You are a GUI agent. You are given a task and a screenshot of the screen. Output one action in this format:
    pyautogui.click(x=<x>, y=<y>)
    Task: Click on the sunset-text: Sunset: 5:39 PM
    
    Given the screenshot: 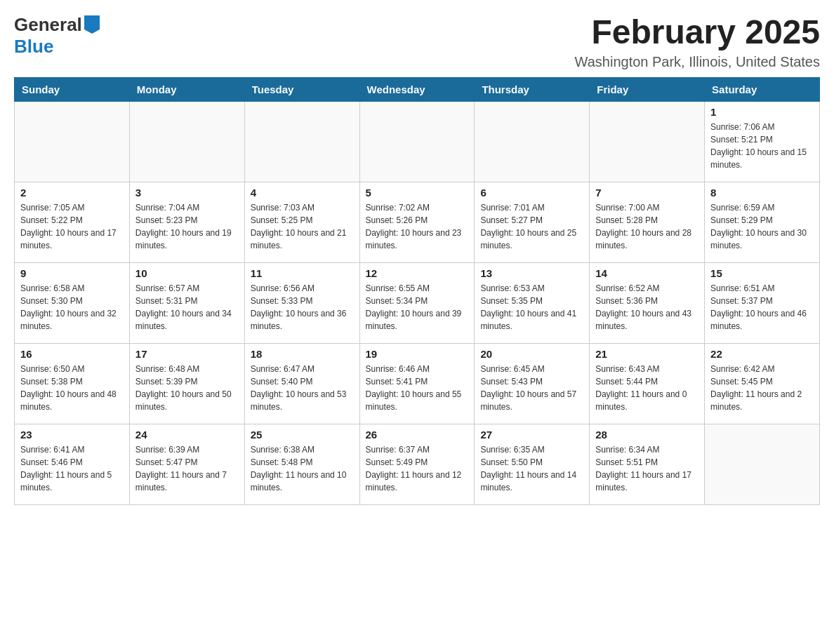 What is the action you would take?
    pyautogui.click(x=187, y=382)
    